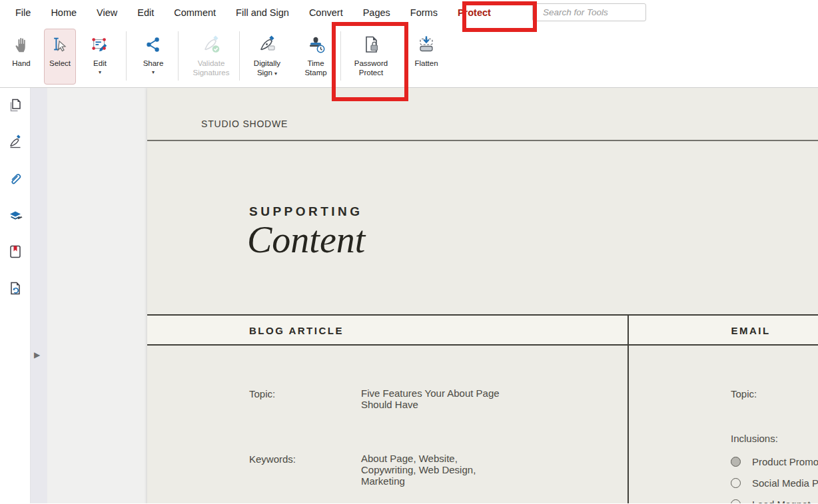 Image resolution: width=818 pixels, height=504 pixels. Describe the element at coordinates (474, 13) in the screenshot. I see `menu-protect: Protect` at that location.